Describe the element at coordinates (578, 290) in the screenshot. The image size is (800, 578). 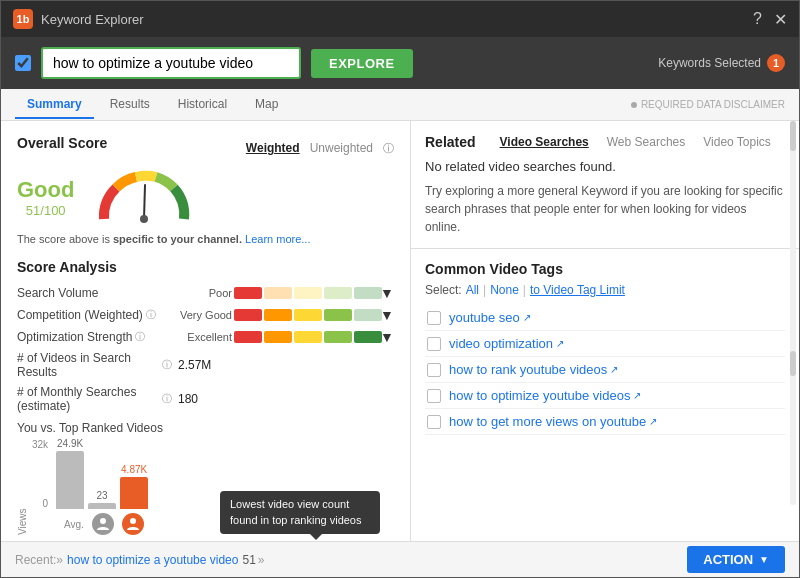
I see `to-video-tag-limit-link: to Video Tag Limit` at that location.